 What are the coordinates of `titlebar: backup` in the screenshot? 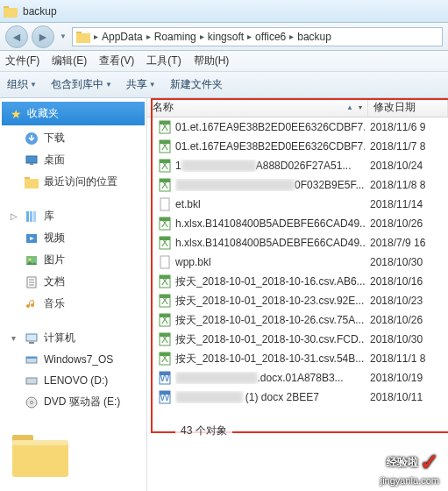 It's located at (224, 11).